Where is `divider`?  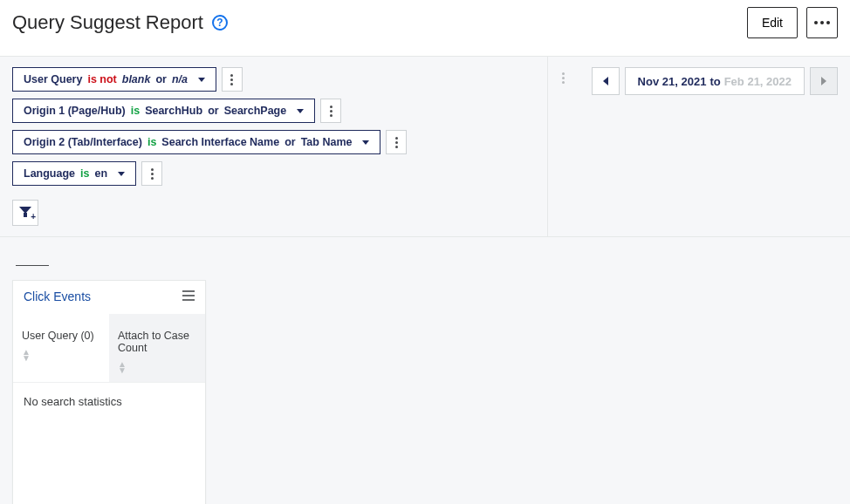
divider is located at coordinates (32, 265).